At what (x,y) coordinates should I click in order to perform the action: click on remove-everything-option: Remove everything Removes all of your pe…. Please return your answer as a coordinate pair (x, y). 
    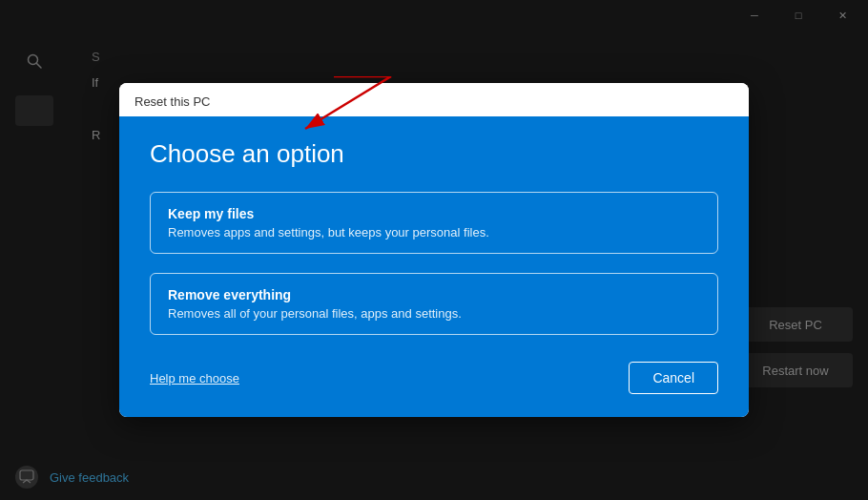
    Looking at the image, I should click on (434, 303).